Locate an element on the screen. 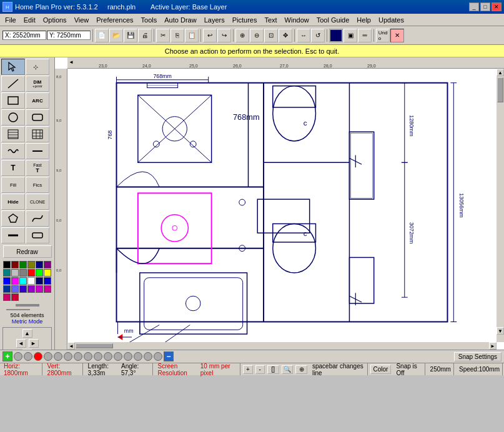 This screenshot has height=432, width=504. fast-text-tool: Fast T is located at coordinates (37, 168).